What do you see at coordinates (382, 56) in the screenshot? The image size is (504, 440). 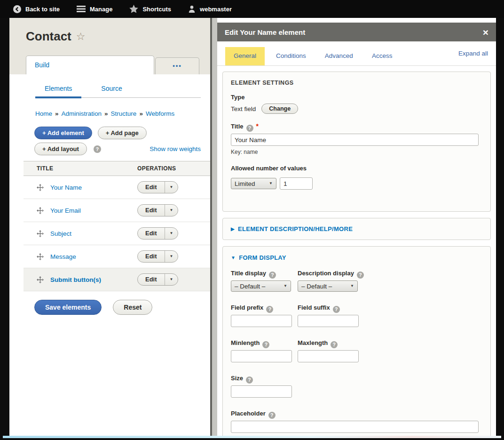 I see `tab-access: Access` at bounding box center [382, 56].